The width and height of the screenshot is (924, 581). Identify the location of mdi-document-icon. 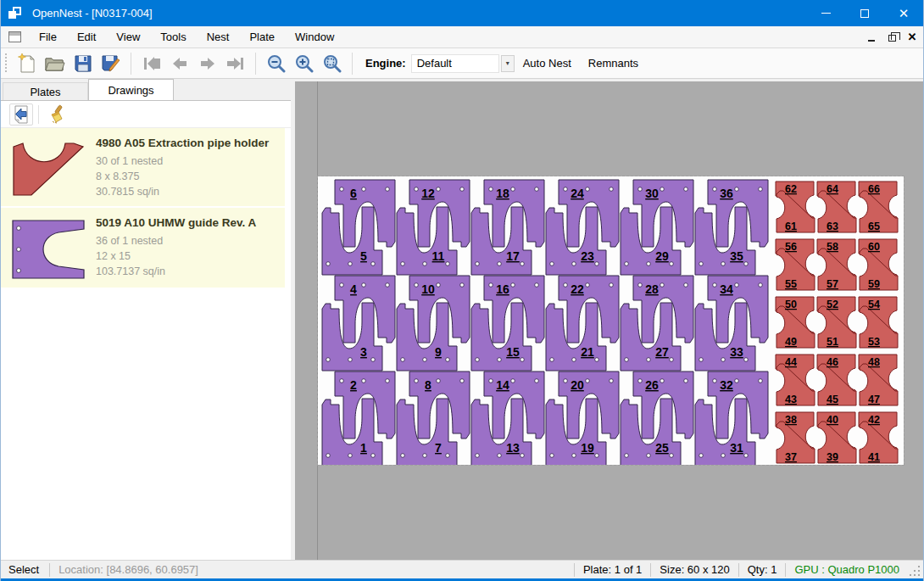
(15, 37).